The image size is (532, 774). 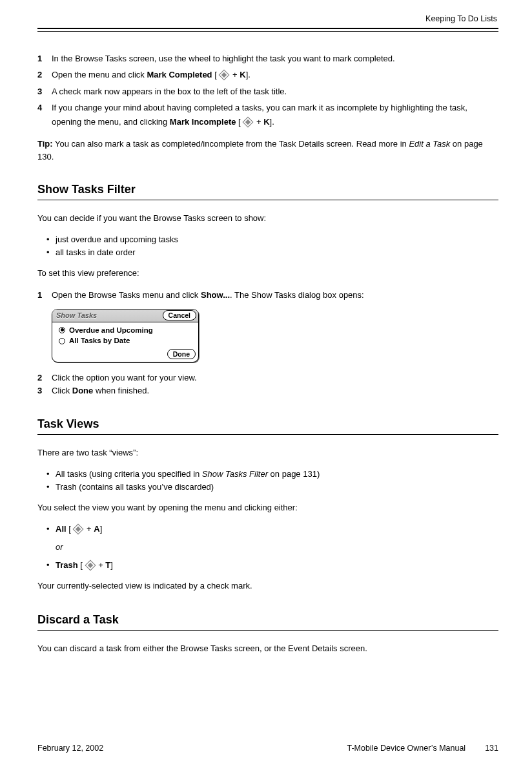 What do you see at coordinates (268, 218) in the screenshot?
I see `filter-intro: You can decide if you want the Browse Ta…` at bounding box center [268, 218].